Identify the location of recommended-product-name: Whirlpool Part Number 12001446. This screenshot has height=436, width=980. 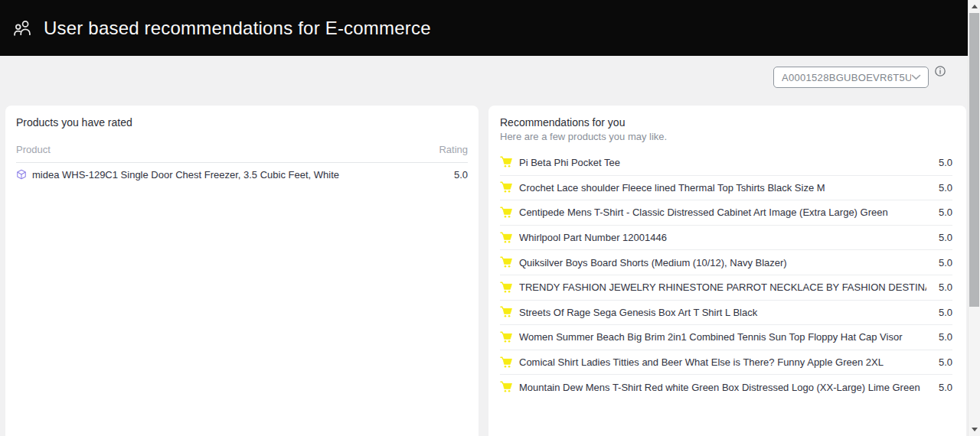
(723, 237).